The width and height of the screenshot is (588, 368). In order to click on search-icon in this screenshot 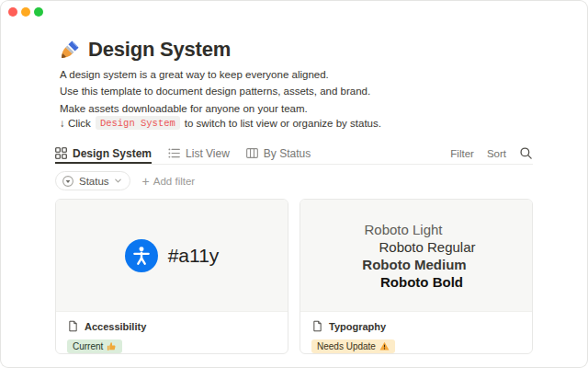, I will do `click(526, 153)`.